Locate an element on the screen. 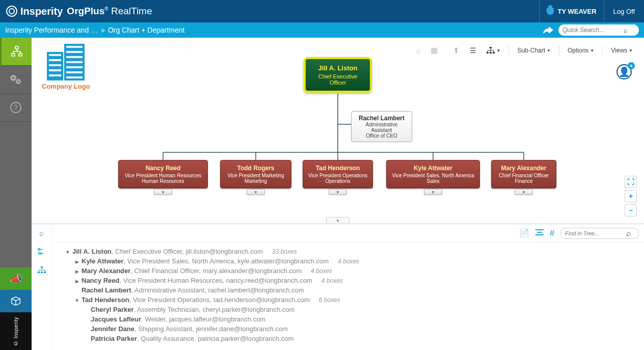  node-title: Chief Executive Officer is located at coordinates (338, 79).